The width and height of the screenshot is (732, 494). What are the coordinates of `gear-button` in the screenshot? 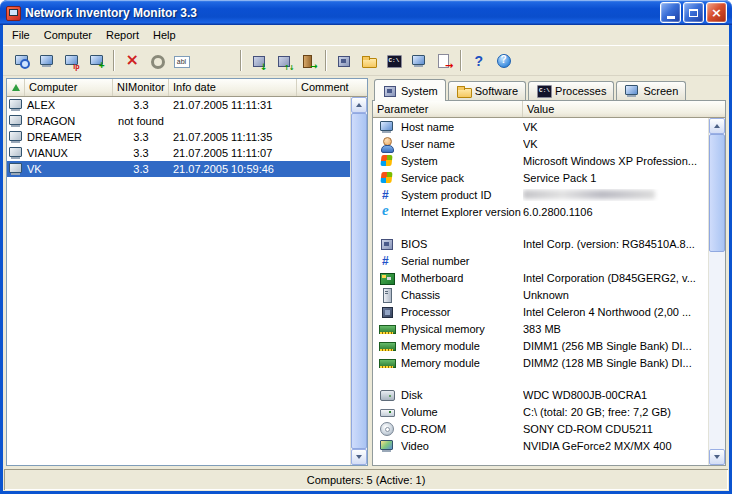 It's located at (156, 60).